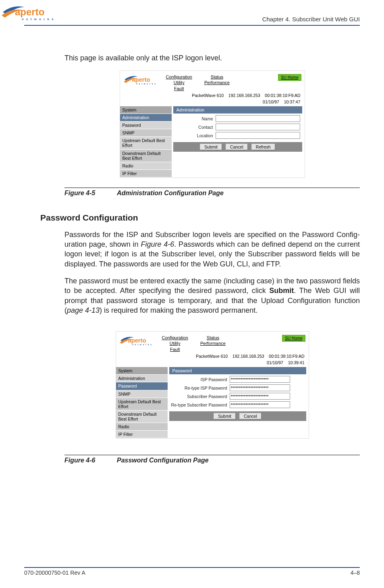 The height and width of the screenshot is (588, 384). Describe the element at coordinates (192, 25) in the screenshot. I see `header-rule` at that location.